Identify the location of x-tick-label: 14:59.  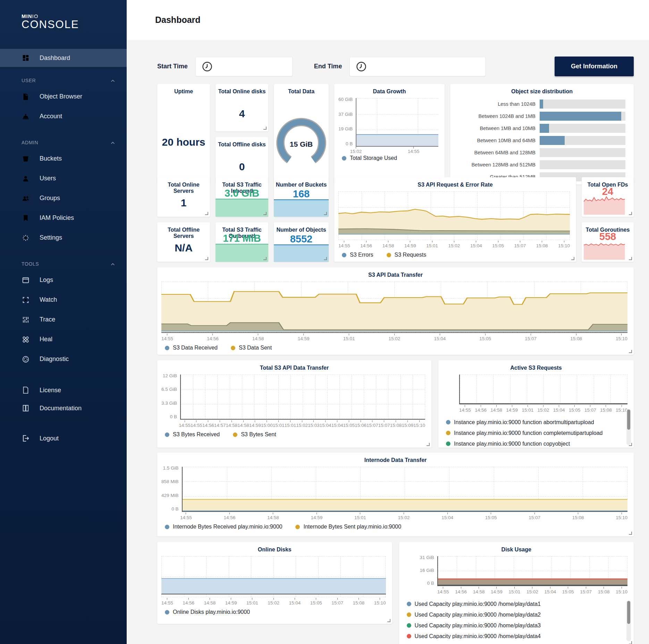
(231, 602).